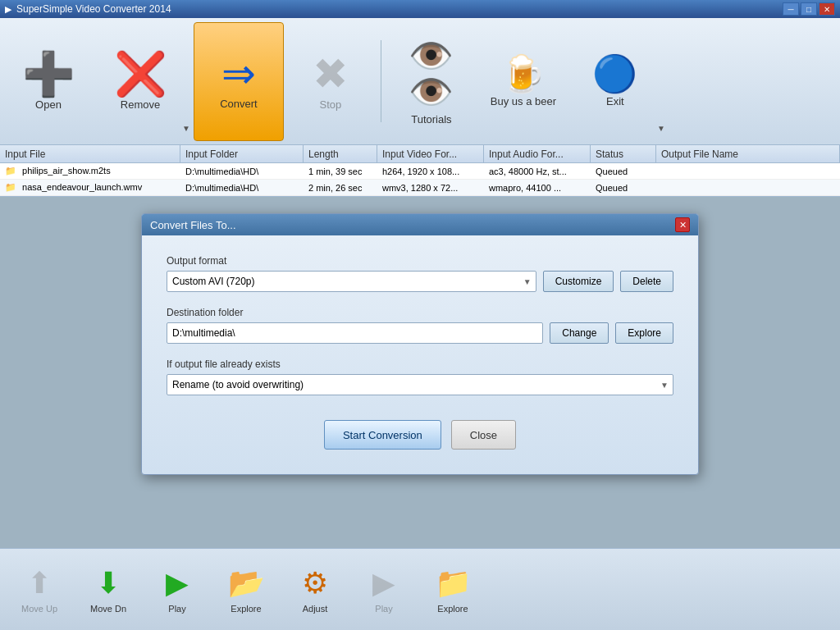 This screenshot has width=840, height=630. What do you see at coordinates (242, 188) in the screenshot?
I see `file-folder-2: D:\multimedia\HD\` at bounding box center [242, 188].